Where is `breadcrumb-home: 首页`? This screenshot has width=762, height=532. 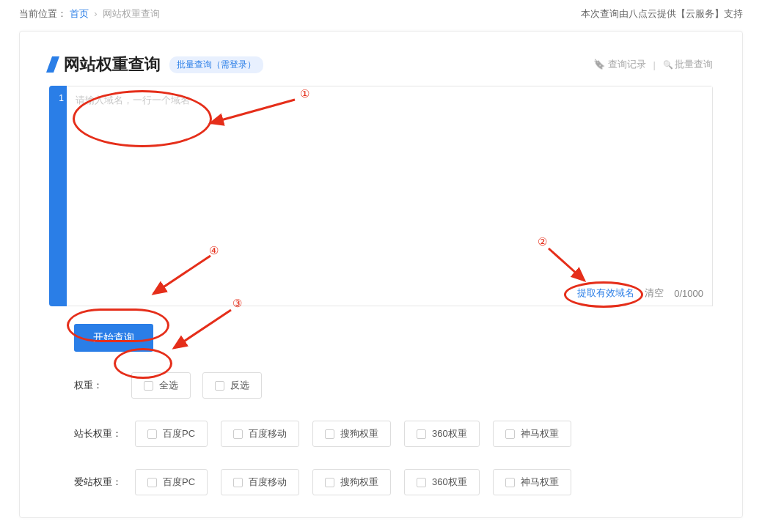
breadcrumb-home: 首页 is located at coordinates (79, 13).